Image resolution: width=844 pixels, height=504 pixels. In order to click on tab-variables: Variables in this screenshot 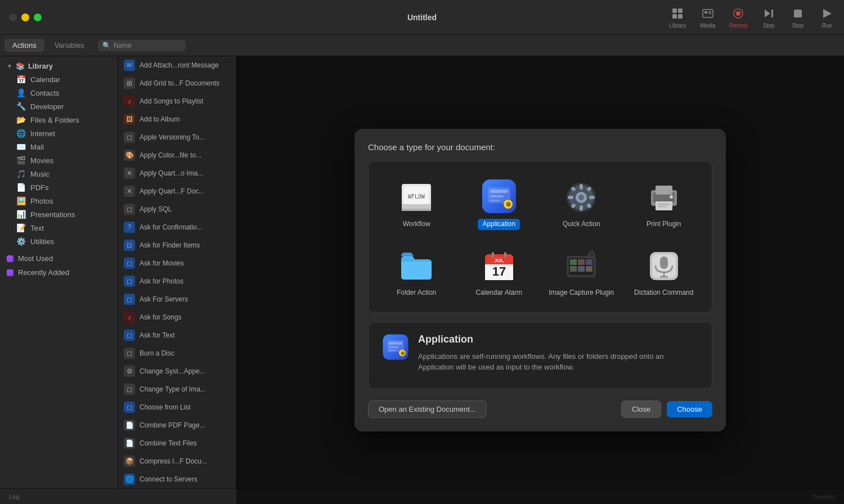, I will do `click(70, 45)`.